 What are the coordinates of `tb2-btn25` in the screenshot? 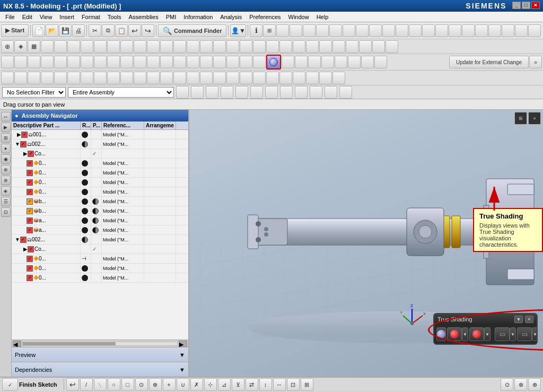 It's located at (326, 47).